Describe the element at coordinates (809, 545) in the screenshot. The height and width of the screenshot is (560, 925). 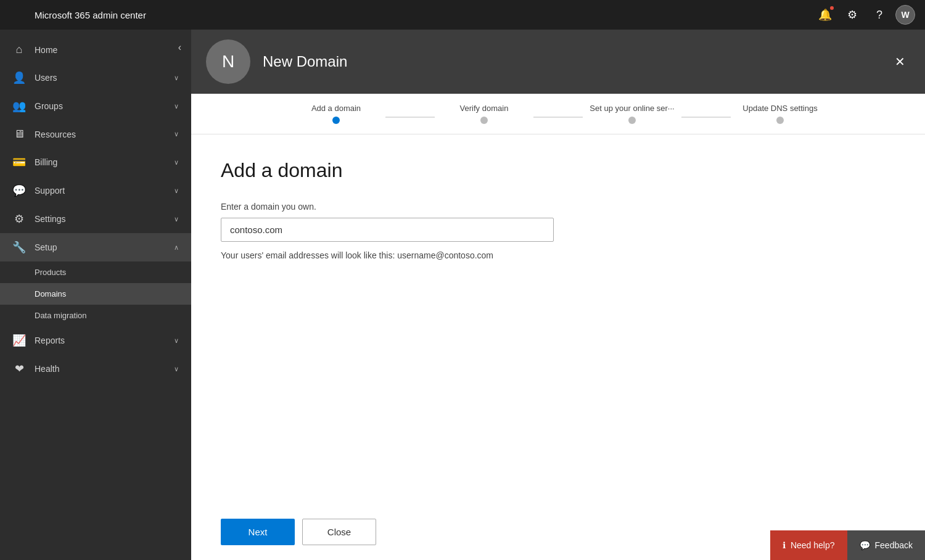
I see `need-help-button: ℹ Need help?` at that location.